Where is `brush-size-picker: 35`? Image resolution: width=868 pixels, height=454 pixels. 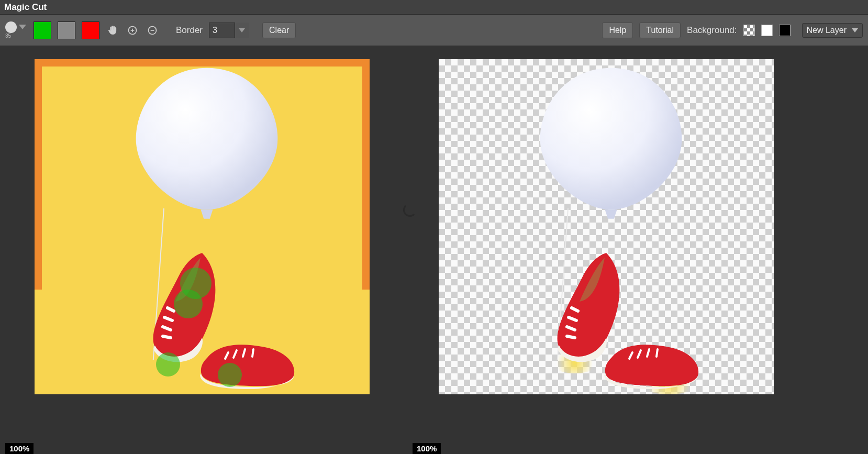
brush-size-picker: 35 is located at coordinates (16, 30).